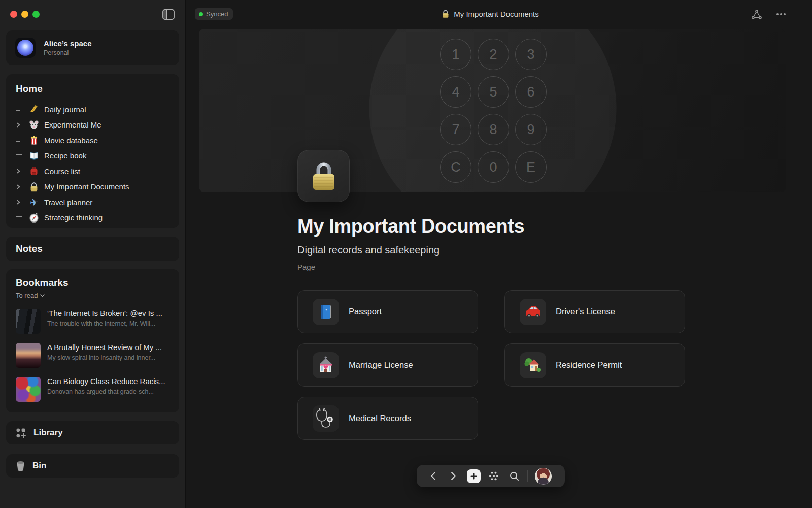 The height and width of the screenshot is (508, 812). I want to click on bookmark-title: Can Biology Class Reduce Racis..., so click(107, 381).